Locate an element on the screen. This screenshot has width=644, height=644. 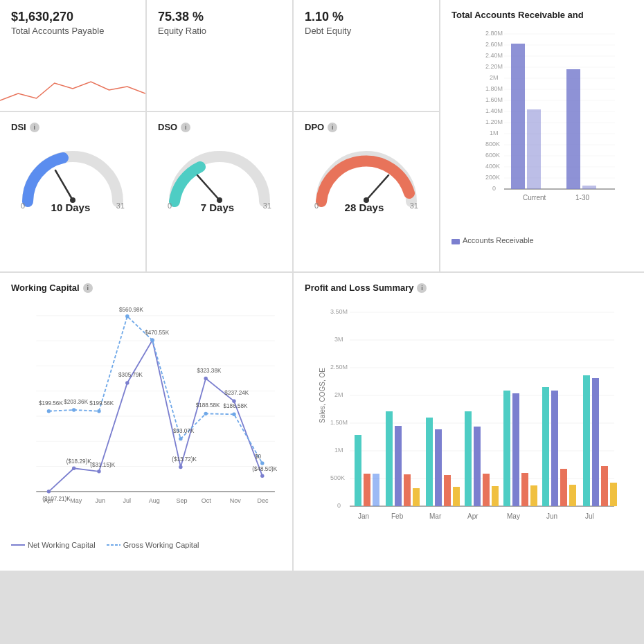
svg-text: 3.50M is located at coordinates (339, 312).